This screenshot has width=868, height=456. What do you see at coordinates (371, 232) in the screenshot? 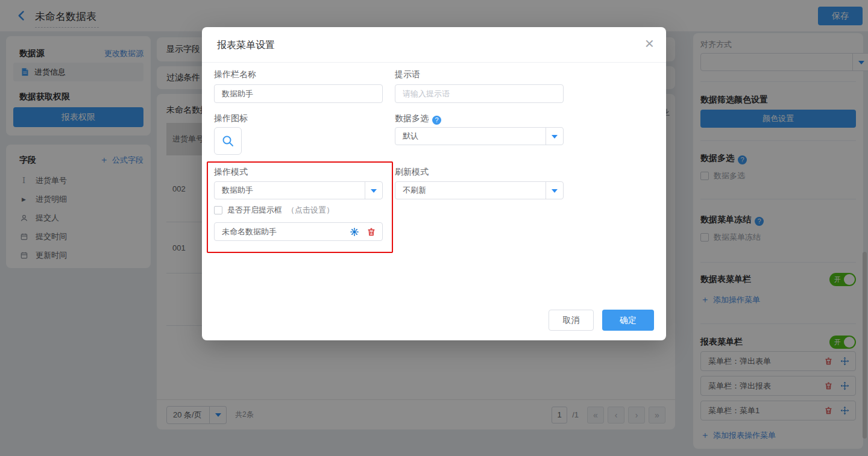
I see `trash-icon` at bounding box center [371, 232].